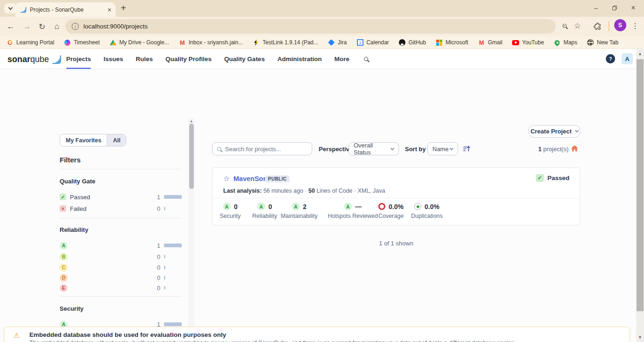 The image size is (644, 342). I want to click on metric-hotspots: A— Hotspots Reviewed, so click(353, 211).